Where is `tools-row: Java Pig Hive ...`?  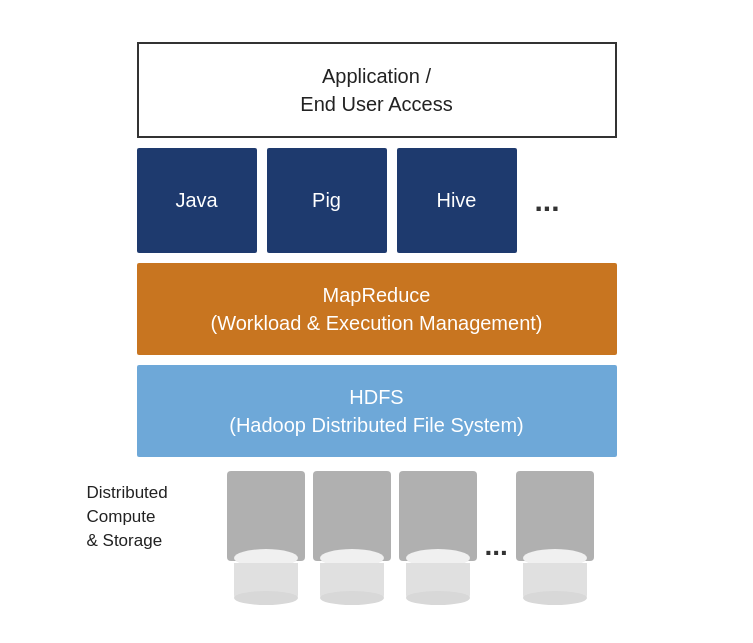
tools-row: Java Pig Hive ... is located at coordinates (377, 200).